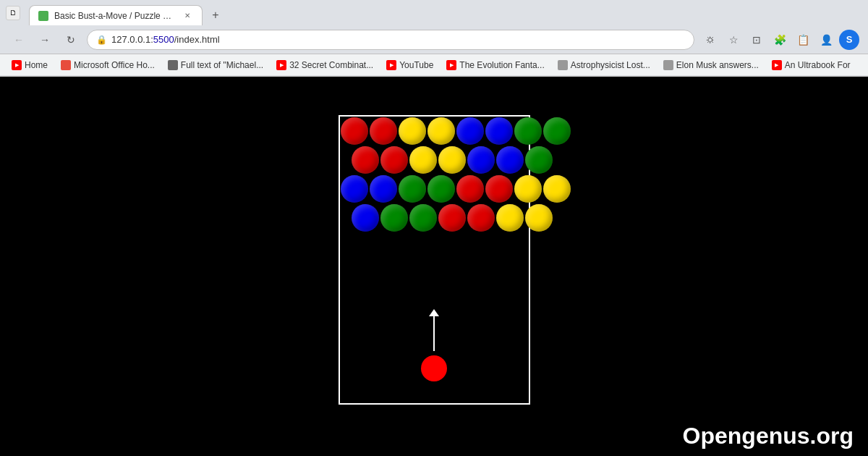  What do you see at coordinates (446, 13) in the screenshot?
I see `tab-bar: Basic Bust-a-Move / Puzzle Bobb ✕ +` at bounding box center [446, 13].